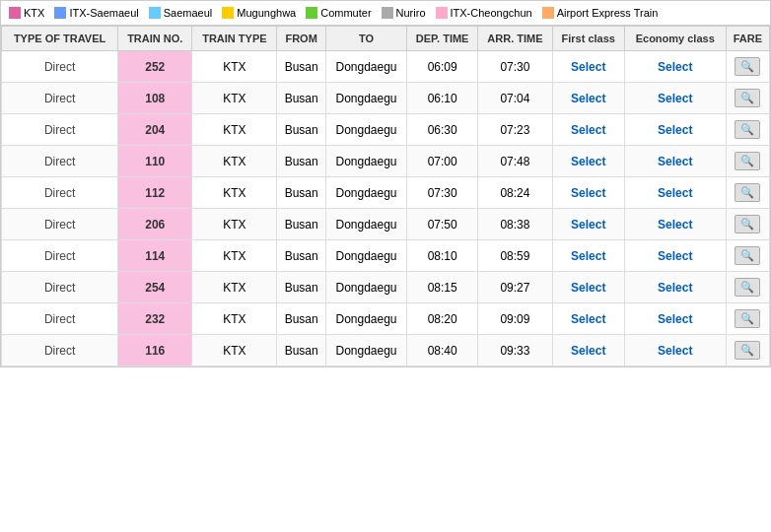 The width and height of the screenshot is (771, 532). What do you see at coordinates (104, 13) in the screenshot?
I see `legend-label: ITX-Saemaeul` at bounding box center [104, 13].